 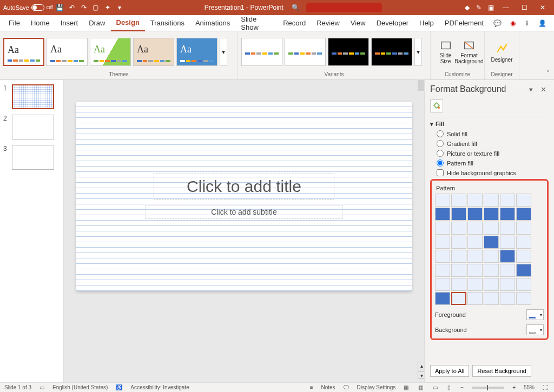 What do you see at coordinates (28, 8) in the screenshot?
I see `autosave-toggle: AutoSave Off` at bounding box center [28, 8].